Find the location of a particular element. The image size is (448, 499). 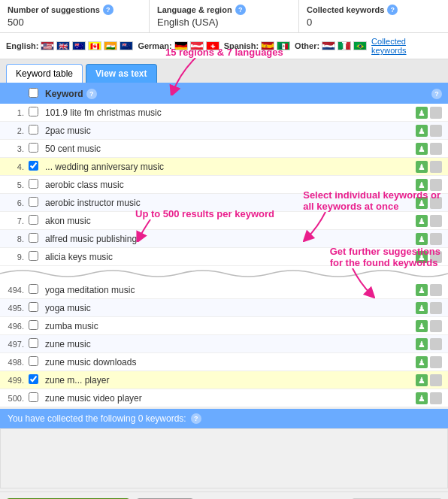

flag-at: 🇦🇹 is located at coordinates (197, 46).